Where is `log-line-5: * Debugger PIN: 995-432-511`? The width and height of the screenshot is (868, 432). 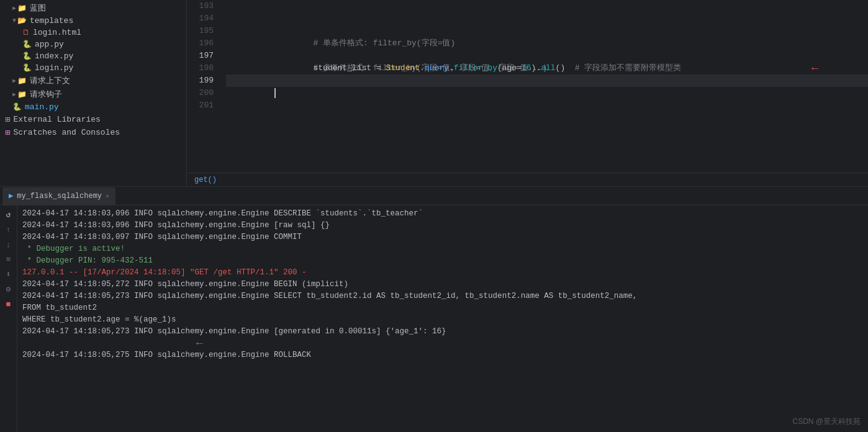
log-line-5: * Debugger PIN: 995-432-511 is located at coordinates (443, 261).